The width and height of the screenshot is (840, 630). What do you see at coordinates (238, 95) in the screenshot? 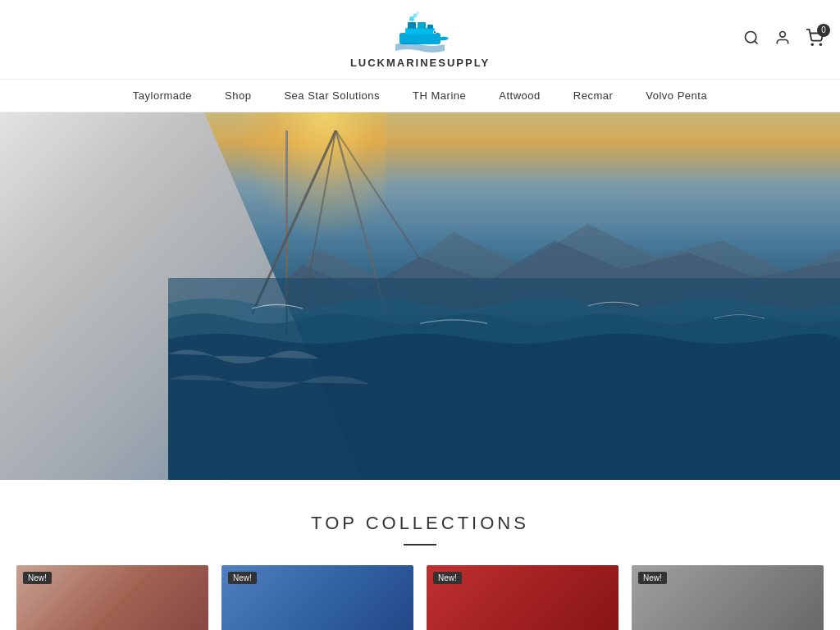
I see `nav-item-shop: Shop` at bounding box center [238, 95].